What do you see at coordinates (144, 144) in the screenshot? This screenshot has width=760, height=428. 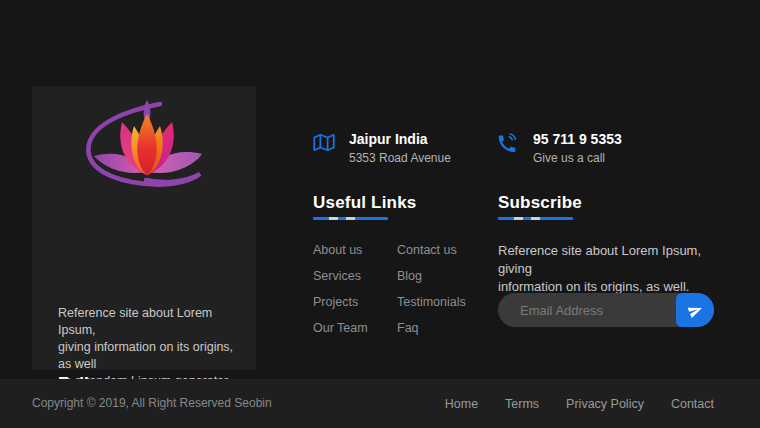 I see `lotus-logo` at bounding box center [144, 144].